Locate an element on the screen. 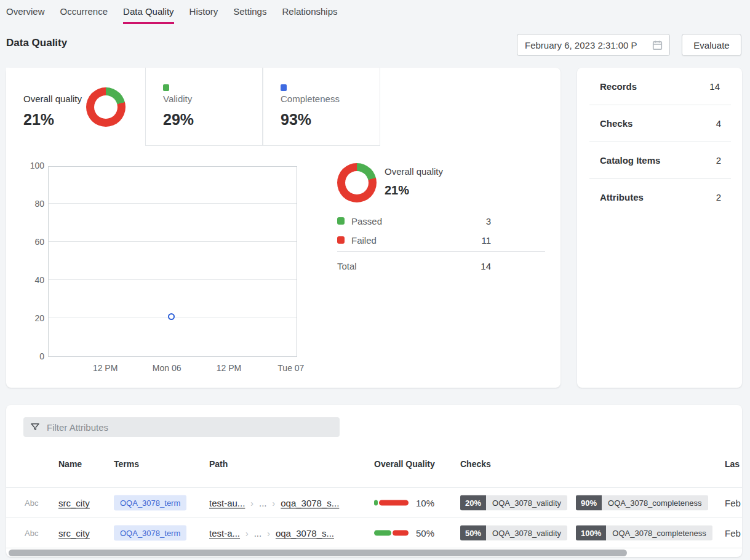 Image resolution: width=750 pixels, height=560 pixels. quality-bar-passed is located at coordinates (383, 533).